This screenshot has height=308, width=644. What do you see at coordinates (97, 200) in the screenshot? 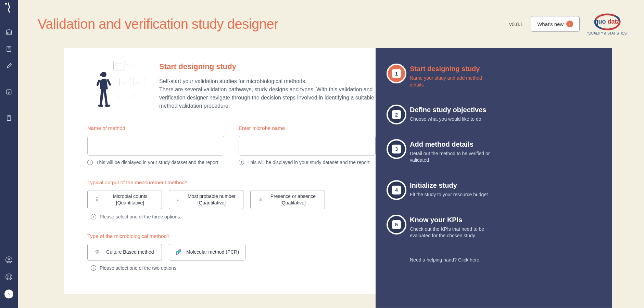
I see `grid-icon: ⠿` at bounding box center [97, 200].